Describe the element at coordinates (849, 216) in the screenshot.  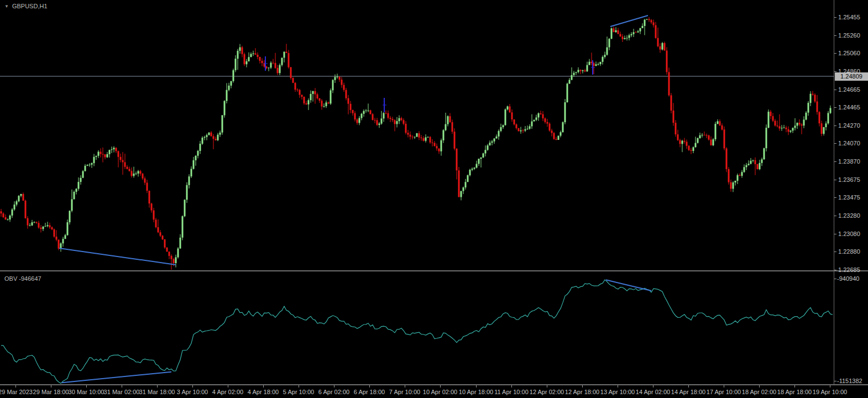
I see `price-axis-label: 1.23280` at that location.